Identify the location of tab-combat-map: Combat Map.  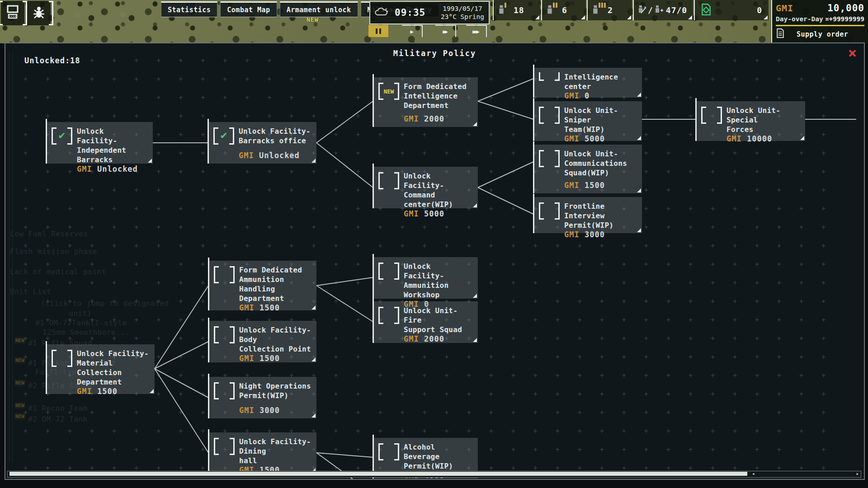
(249, 9).